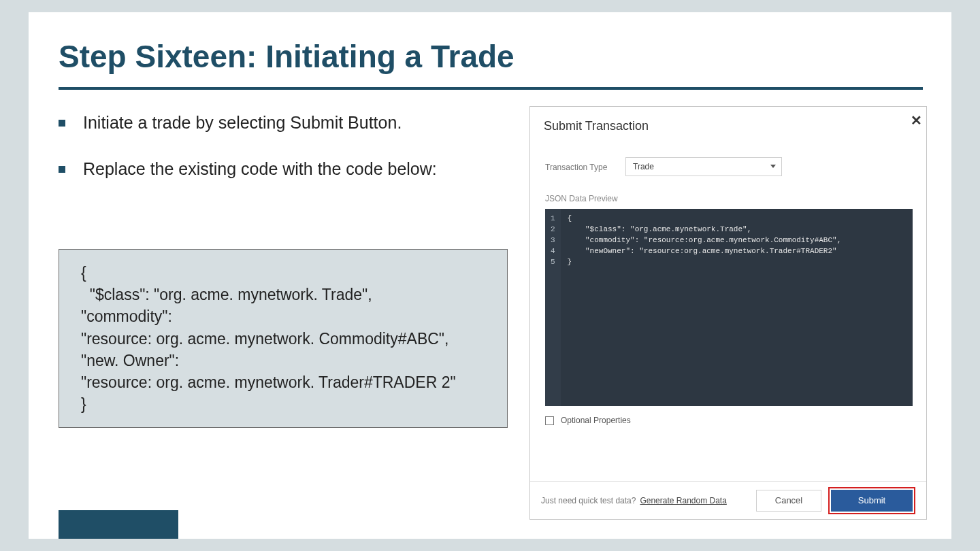 This screenshot has width=980, height=551. I want to click on line-number: 3, so click(553, 240).